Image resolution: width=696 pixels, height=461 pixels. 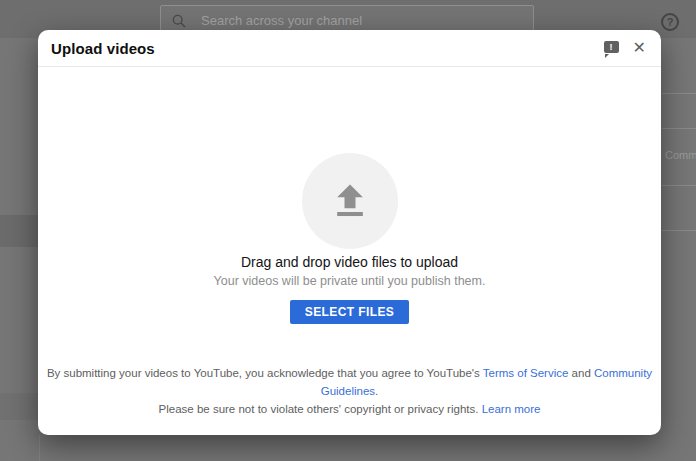 What do you see at coordinates (350, 382) in the screenshot?
I see `footer-line-1: By submitting your videos to YouTube, yo…` at bounding box center [350, 382].